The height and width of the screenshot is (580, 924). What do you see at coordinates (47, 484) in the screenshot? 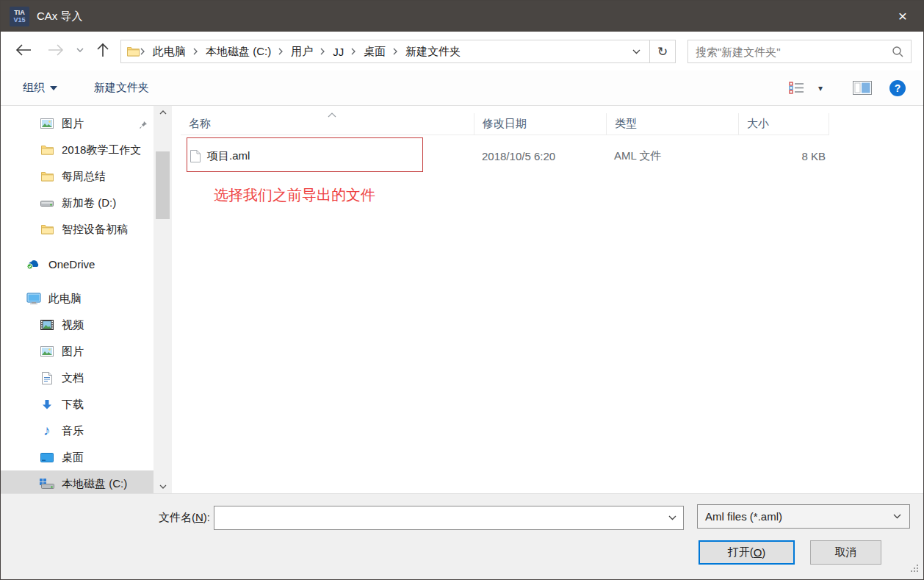
I see `windows-drive-icon` at bounding box center [47, 484].